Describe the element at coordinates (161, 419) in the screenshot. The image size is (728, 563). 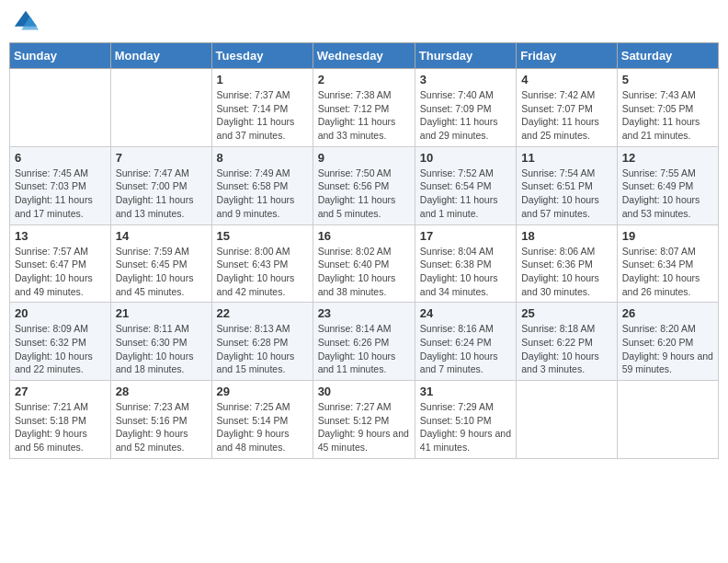
I see `calendar-cell: 28Sunrise: 7:23 AM Sunset: 5:16 PM Dayli…` at that location.